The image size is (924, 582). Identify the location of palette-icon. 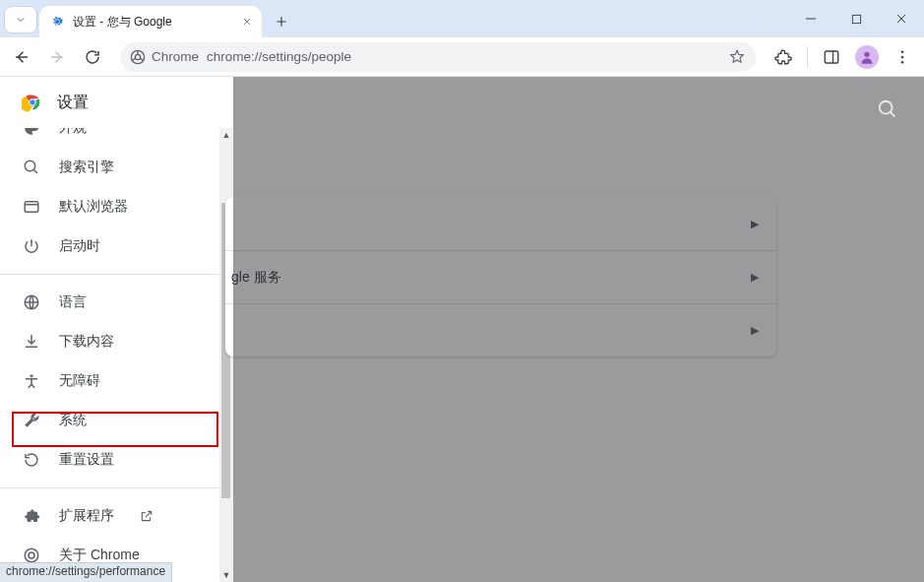
(31, 133).